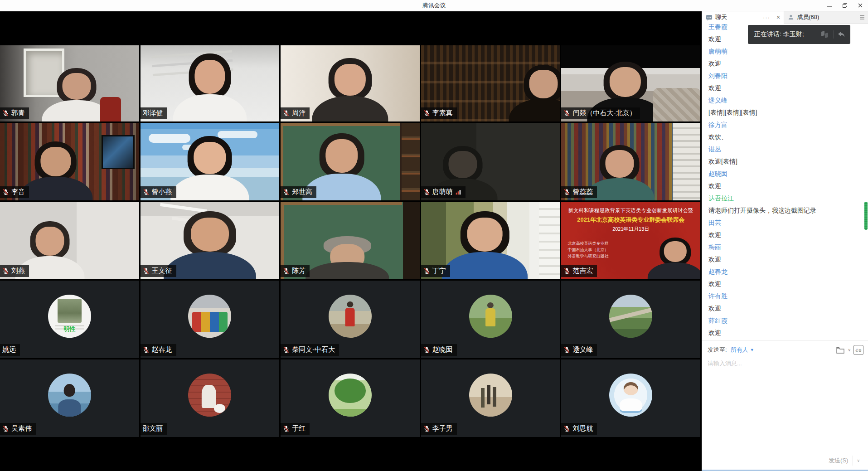 This screenshot has height=471, width=868. I want to click on send-to-label: 发送至:, so click(717, 350).